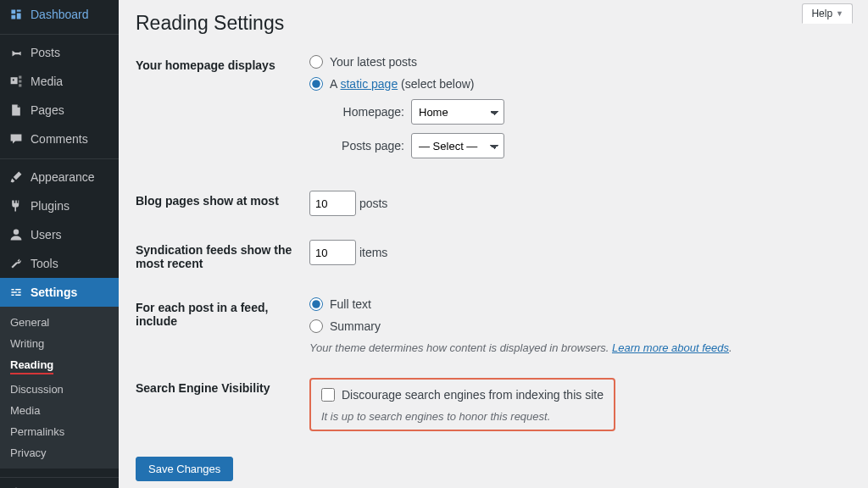 The height and width of the screenshot is (488, 868). What do you see at coordinates (369, 84) in the screenshot?
I see `static-page-link: static page` at bounding box center [369, 84].